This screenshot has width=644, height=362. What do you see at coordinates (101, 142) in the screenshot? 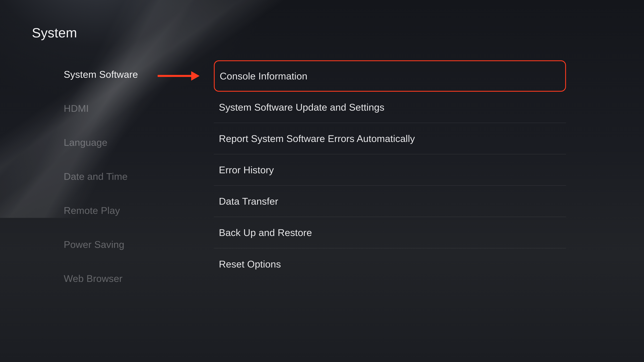
I see `sidebar-item-language: Language` at bounding box center [101, 142].